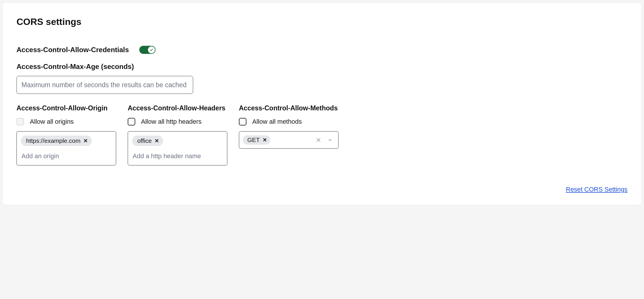  What do you see at coordinates (178, 141) in the screenshot?
I see `headers-tags: office ✕` at bounding box center [178, 141].